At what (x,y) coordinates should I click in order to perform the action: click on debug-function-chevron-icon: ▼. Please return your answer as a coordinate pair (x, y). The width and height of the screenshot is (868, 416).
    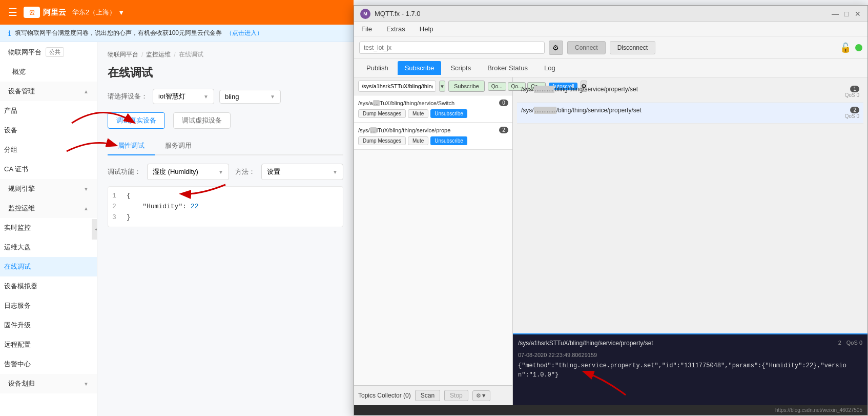
    Looking at the image, I should click on (221, 172).